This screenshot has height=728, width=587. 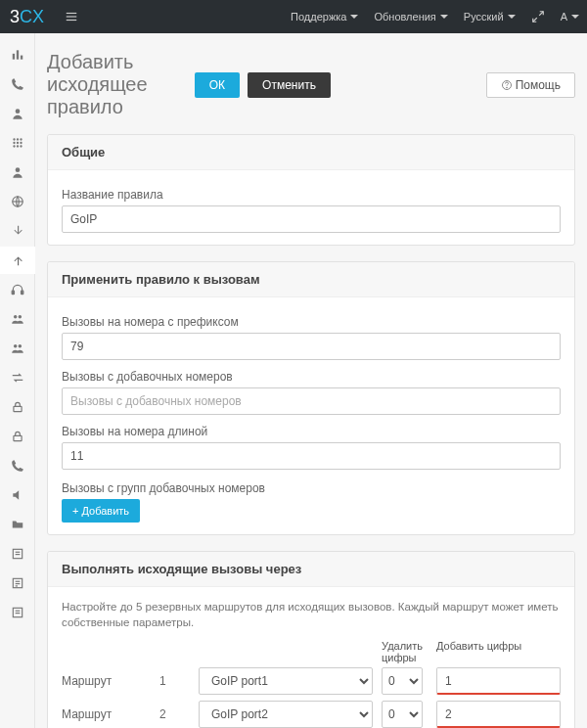 What do you see at coordinates (18, 495) in the screenshot?
I see `sidebar-item-recordings` at bounding box center [18, 495].